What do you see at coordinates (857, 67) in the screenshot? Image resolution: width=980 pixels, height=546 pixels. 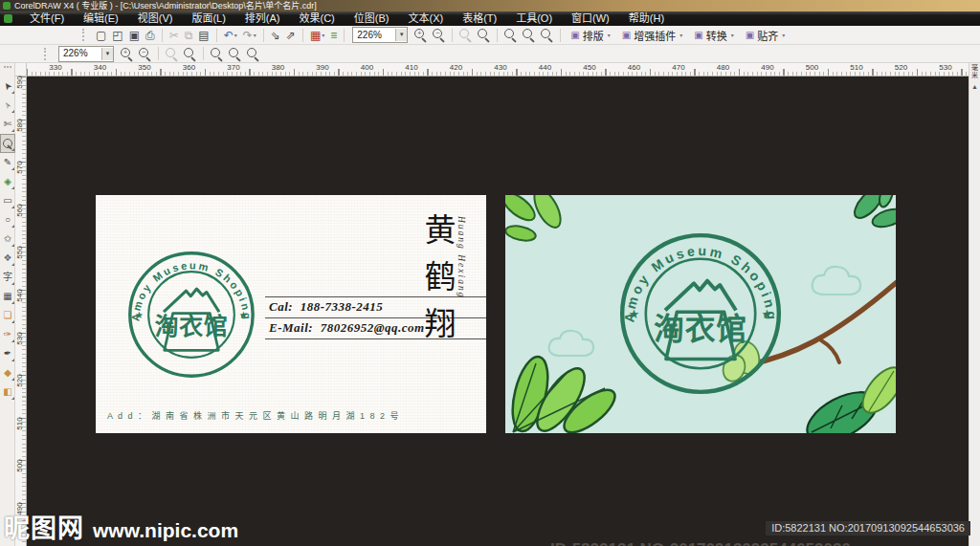 I see `ruler-number: 510` at bounding box center [857, 67].